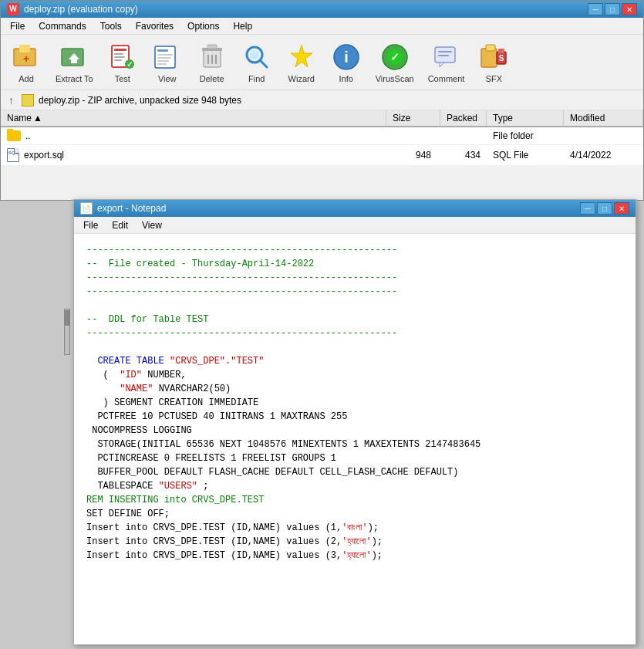 Image resolution: width=644 pixels, height=649 pixels. I want to click on notepad-menu-file: File, so click(91, 225).